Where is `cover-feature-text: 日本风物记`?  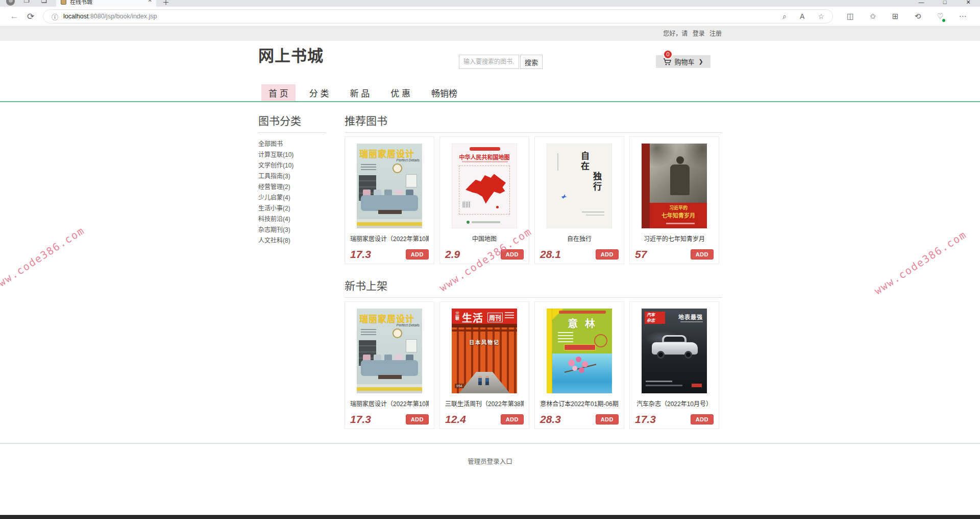
cover-feature-text: 日本风物记 is located at coordinates (484, 342).